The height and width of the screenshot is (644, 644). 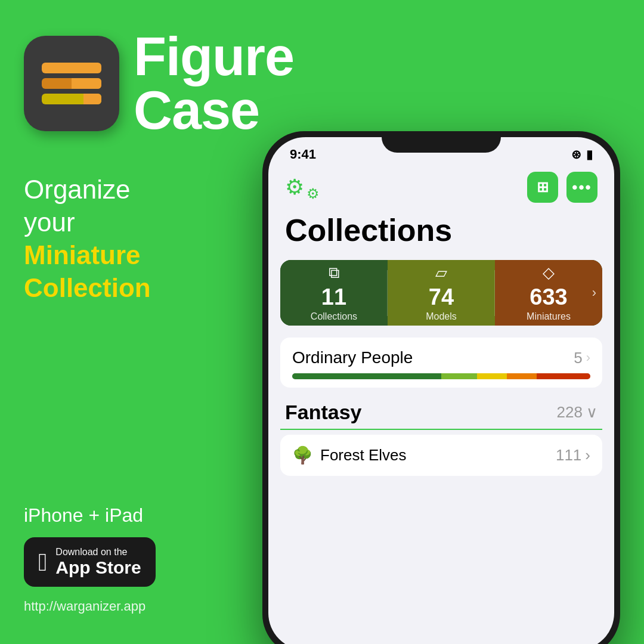 What do you see at coordinates (588, 456) in the screenshot?
I see `forest-elves-chevron-icon: ›` at bounding box center [588, 456].